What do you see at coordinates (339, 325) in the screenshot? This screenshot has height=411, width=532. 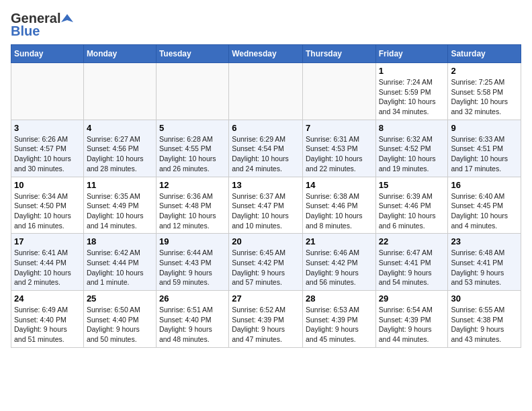 I see `day-info: Sunrise: 6:53 AM Sunset: 4:39 PM Dayligh…` at bounding box center [339, 325].